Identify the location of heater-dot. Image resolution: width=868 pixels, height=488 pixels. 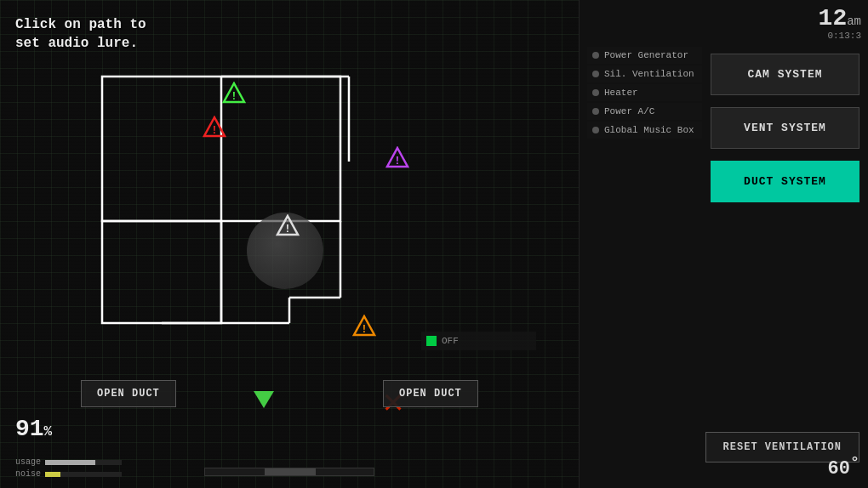
(596, 93).